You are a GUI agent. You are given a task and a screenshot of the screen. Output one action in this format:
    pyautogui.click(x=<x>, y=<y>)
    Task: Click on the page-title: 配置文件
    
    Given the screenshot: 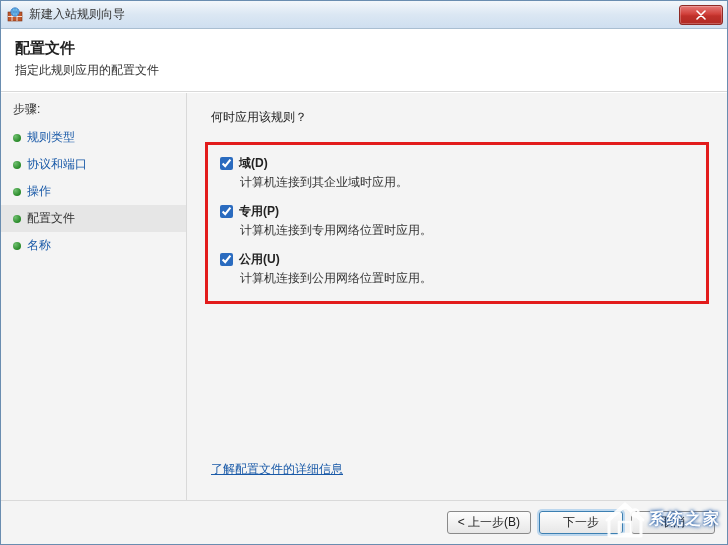 What is the action you would take?
    pyautogui.click(x=364, y=48)
    